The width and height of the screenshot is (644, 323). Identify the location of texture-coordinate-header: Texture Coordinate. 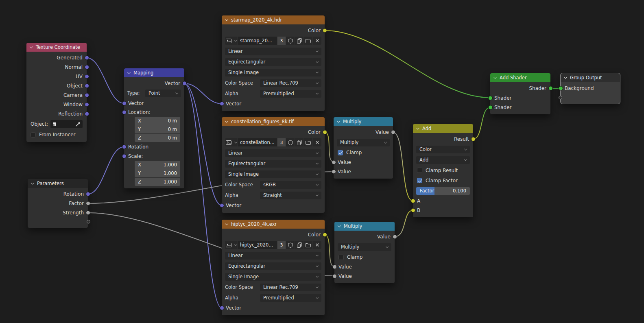
(57, 47).